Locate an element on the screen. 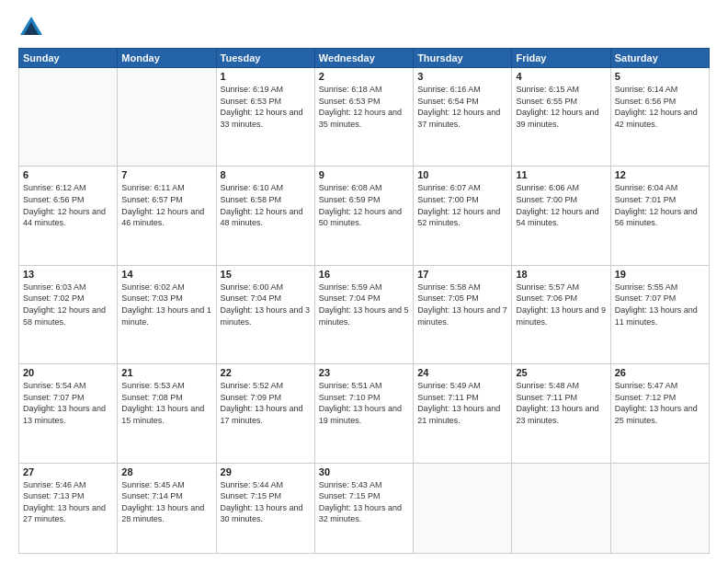  calendar-cell: 13Sunrise: 6:03 AM Sunset: 7:02 PM Dayli… is located at coordinates (68, 315).